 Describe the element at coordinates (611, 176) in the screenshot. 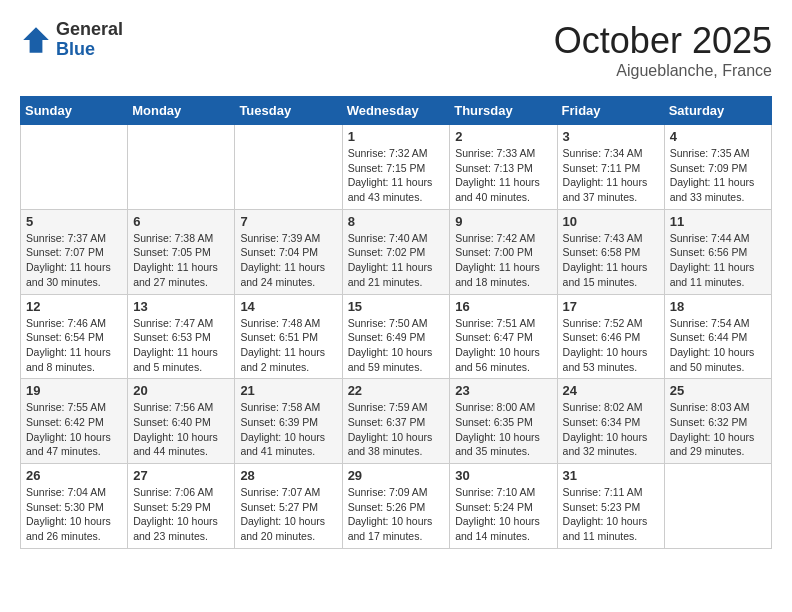

I see `day-info: Sunrise: 7:34 AM Sunset: 7:11 PM Dayligh…` at that location.